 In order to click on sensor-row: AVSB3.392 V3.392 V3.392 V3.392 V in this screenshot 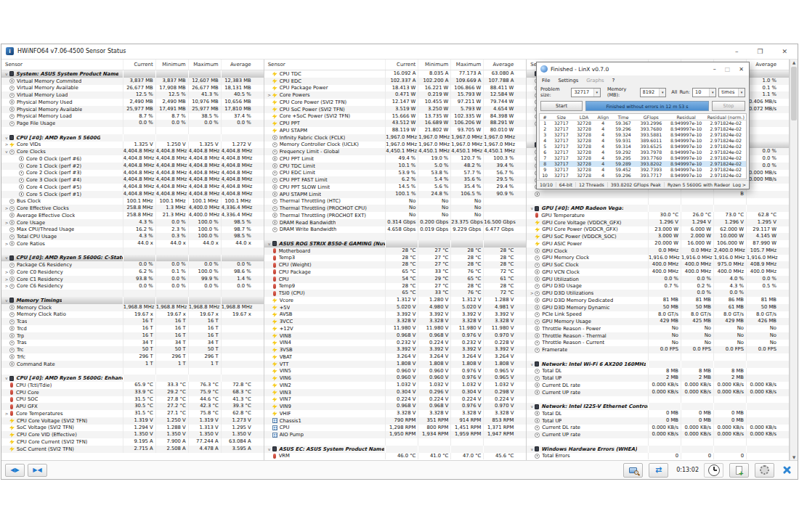, I will do `click(395, 315)`.